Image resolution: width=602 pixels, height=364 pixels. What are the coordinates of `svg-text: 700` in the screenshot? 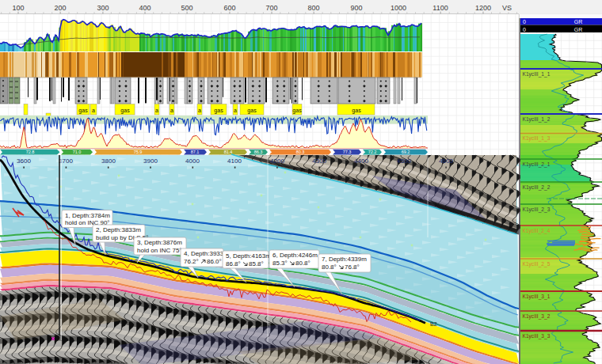 It's located at (271, 8).